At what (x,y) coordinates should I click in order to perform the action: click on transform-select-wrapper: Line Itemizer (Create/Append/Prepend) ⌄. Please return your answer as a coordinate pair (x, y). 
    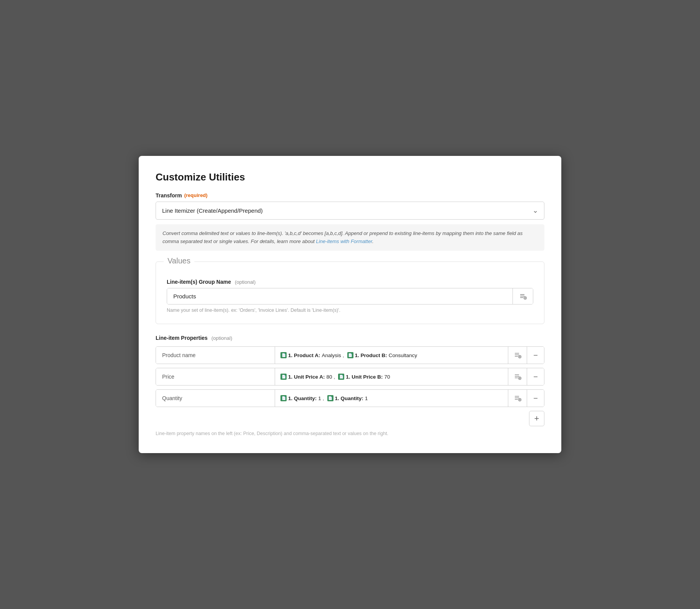
    Looking at the image, I should click on (350, 210).